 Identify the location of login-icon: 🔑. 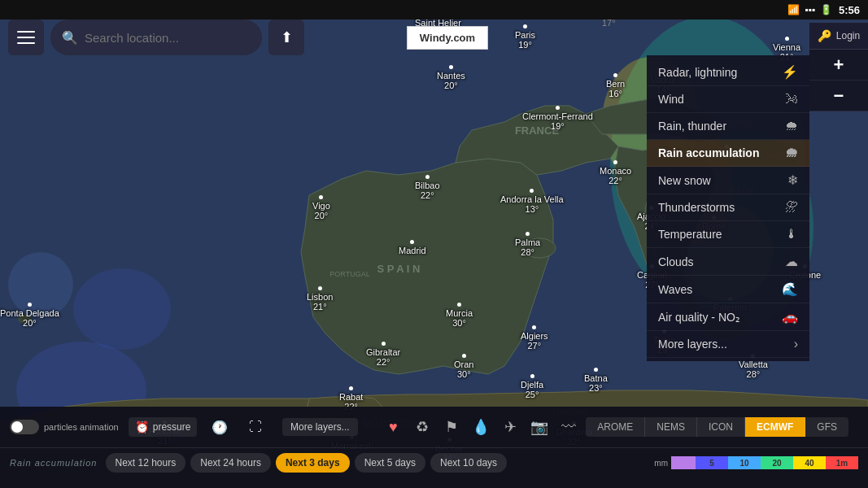
(825, 36).